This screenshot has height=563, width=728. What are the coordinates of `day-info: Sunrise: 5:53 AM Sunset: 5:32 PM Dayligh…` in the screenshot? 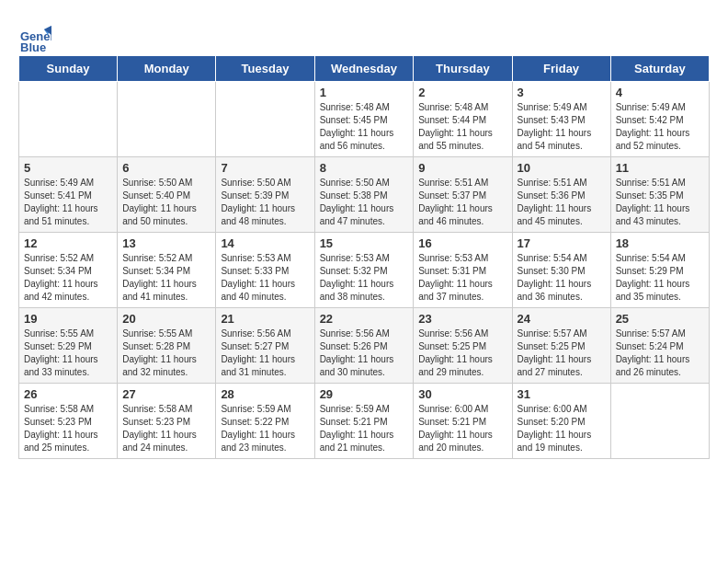 It's located at (364, 278).